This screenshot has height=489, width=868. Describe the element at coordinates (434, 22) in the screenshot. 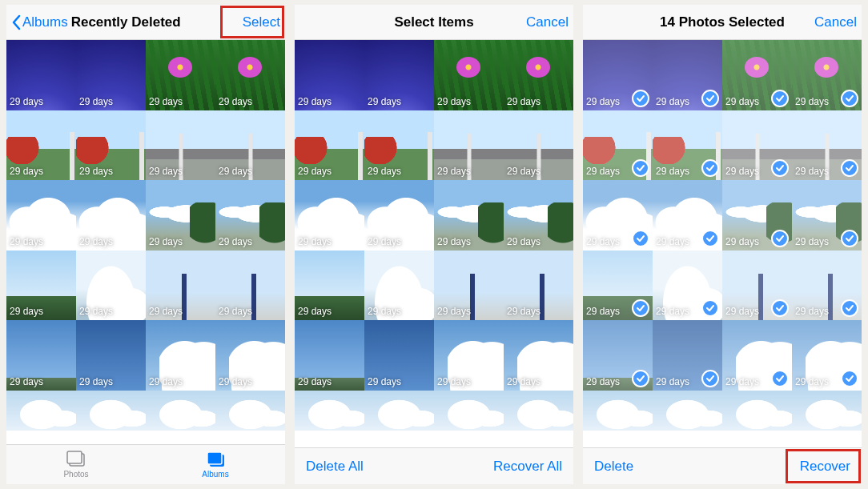

I see `nav-title: Select Items` at that location.